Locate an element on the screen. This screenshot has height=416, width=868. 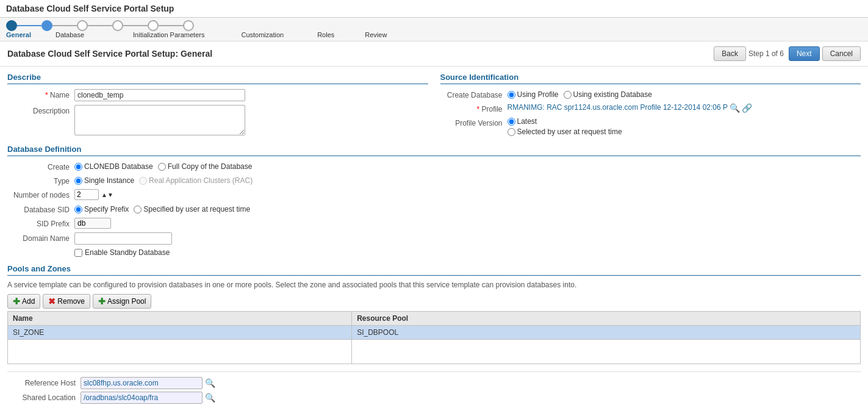
step-label-custom: Customization is located at coordinates (262, 35).